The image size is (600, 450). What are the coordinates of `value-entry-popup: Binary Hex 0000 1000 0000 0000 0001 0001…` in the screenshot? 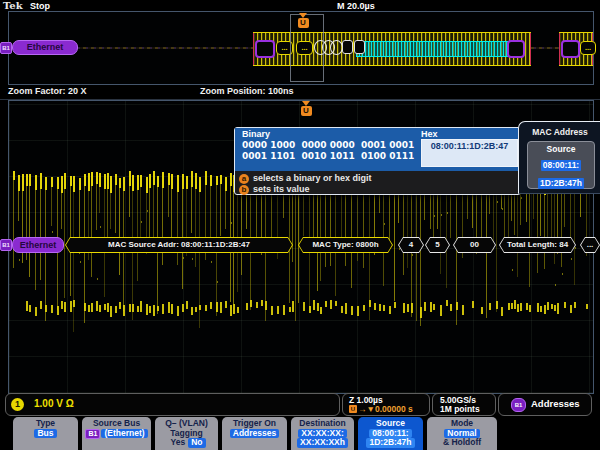 It's located at (378, 161).